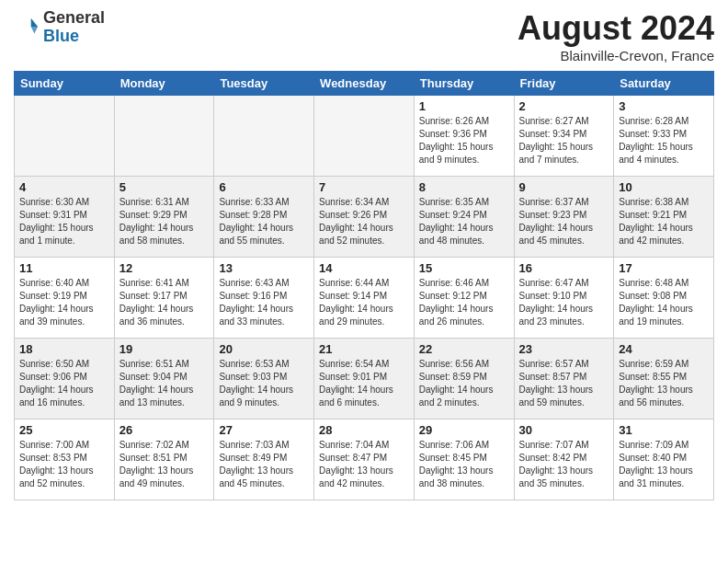 Image resolution: width=728 pixels, height=563 pixels. I want to click on day-number: 1, so click(464, 107).